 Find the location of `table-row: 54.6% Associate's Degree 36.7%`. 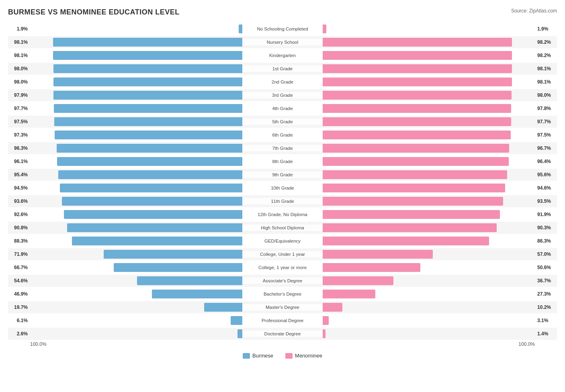

table-row: 54.6% Associate's Degree 36.7% is located at coordinates (282, 281).